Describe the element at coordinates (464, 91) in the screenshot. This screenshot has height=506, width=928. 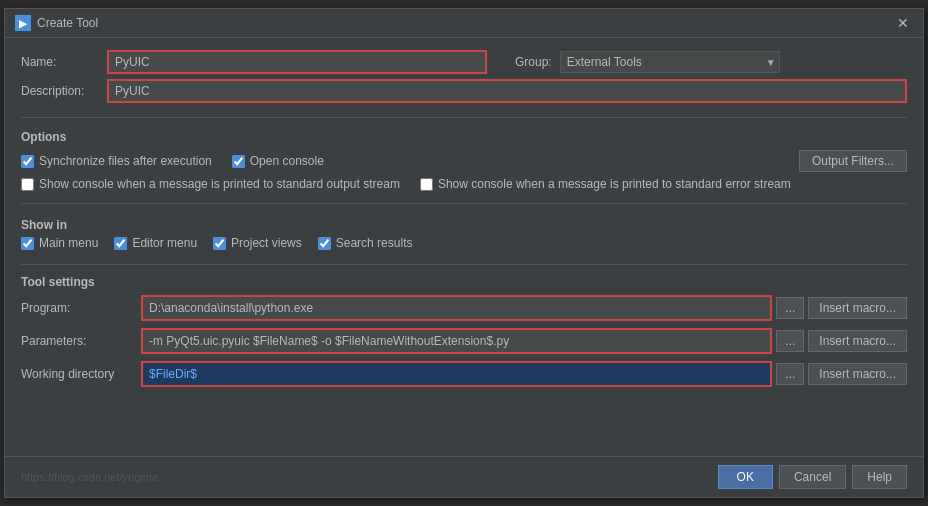
I see `description-row: Description:` at that location.